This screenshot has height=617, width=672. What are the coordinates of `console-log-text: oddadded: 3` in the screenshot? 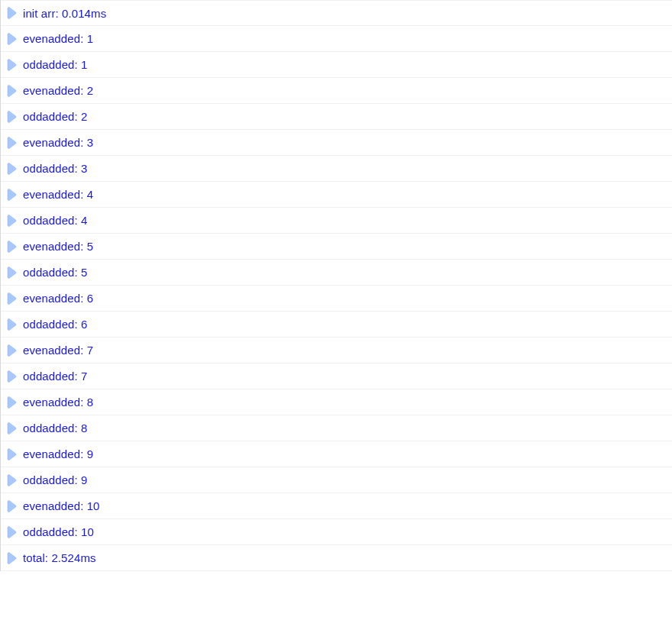 It's located at (55, 168).